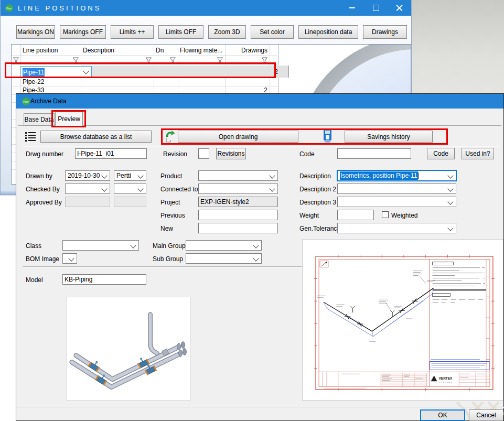 This screenshot has height=421, width=504. I want to click on ok-button: OK, so click(443, 415).